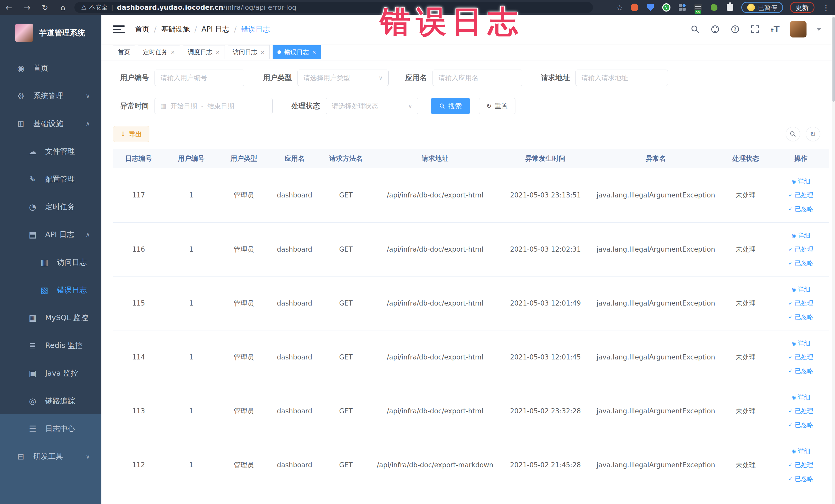 This screenshot has width=835, height=504. What do you see at coordinates (346, 303) in the screenshot?
I see `cell-r2-c4: GET` at bounding box center [346, 303].